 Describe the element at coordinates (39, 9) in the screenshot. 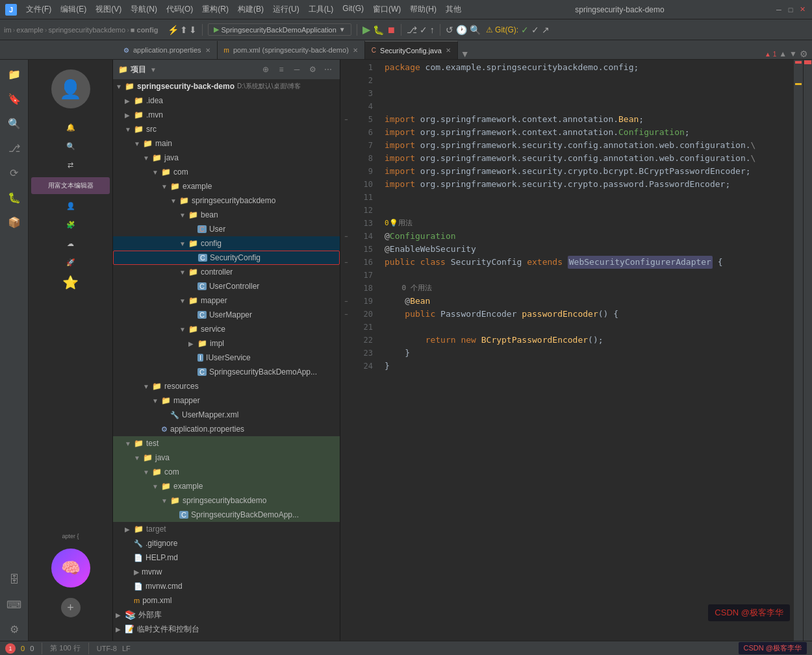

I see `menu-file: 文件(F)` at that location.